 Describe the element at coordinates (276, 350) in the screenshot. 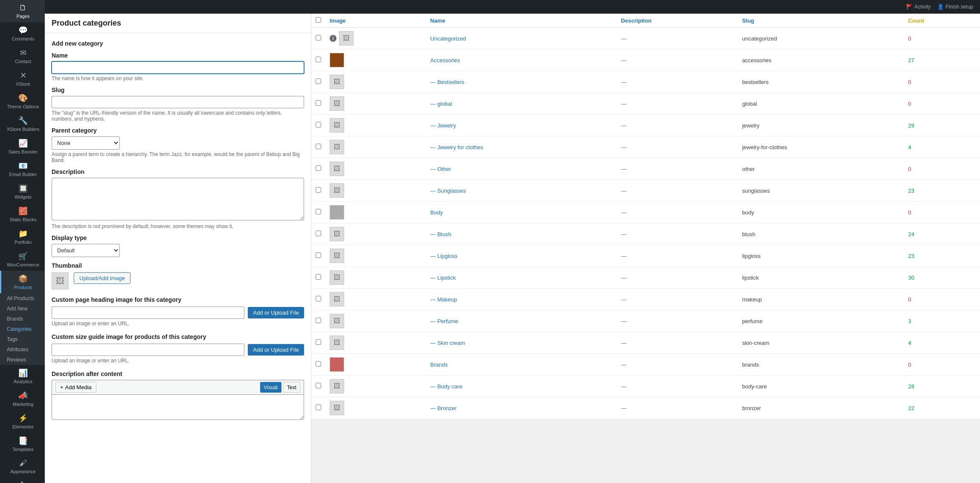

I see `size-guide-upload-button: Add or Upload File` at that location.